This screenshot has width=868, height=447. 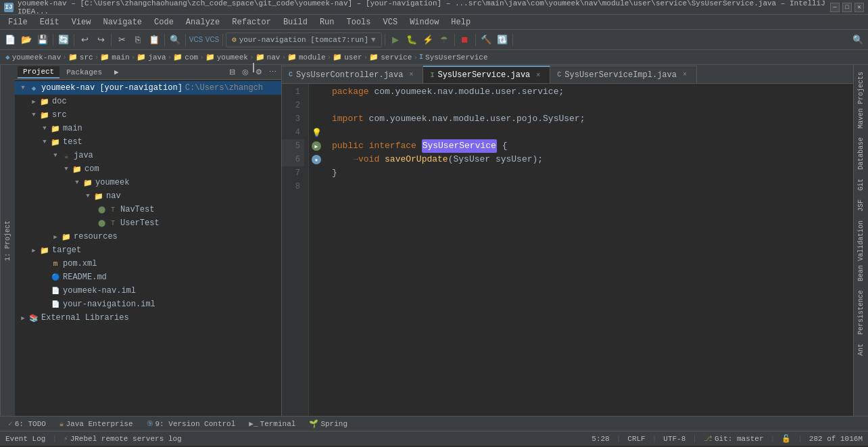 I want to click on menu-navigate: Navigate, so click(x=122, y=22).